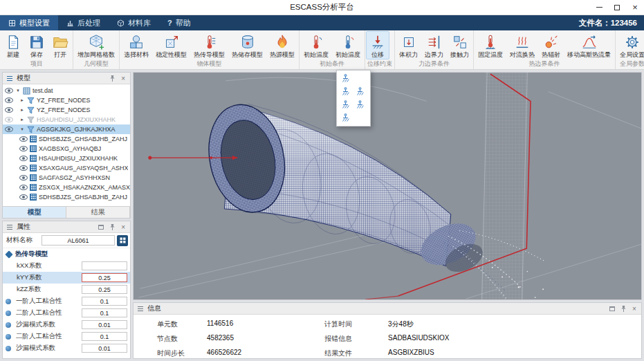  I want to click on maximize-icon, so click(617, 7).